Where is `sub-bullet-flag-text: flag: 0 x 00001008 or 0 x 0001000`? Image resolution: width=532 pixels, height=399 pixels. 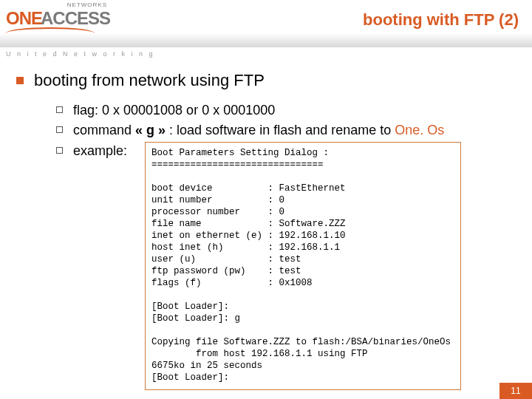
sub-bullet-flag-text: flag: 0 x 00001008 or 0 x 0001000 is located at coordinates (174, 111).